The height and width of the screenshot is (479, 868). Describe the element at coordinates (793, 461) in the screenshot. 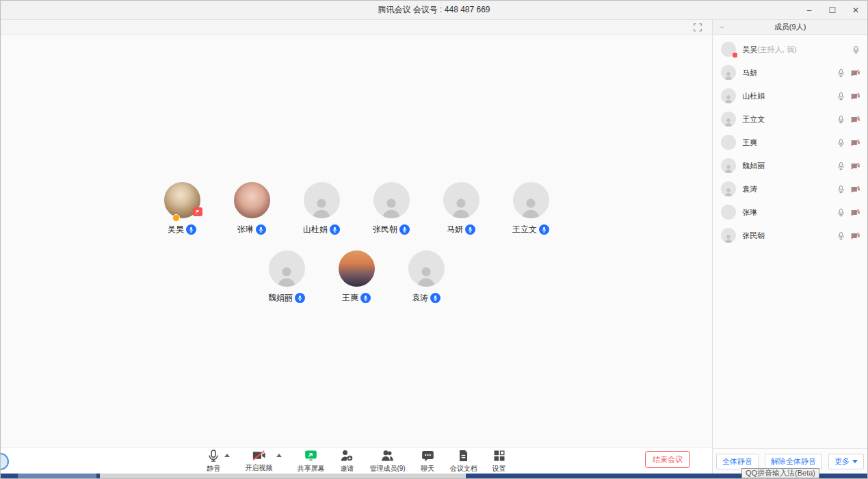

I see `unmute-all-button: 解除全体静音` at that location.